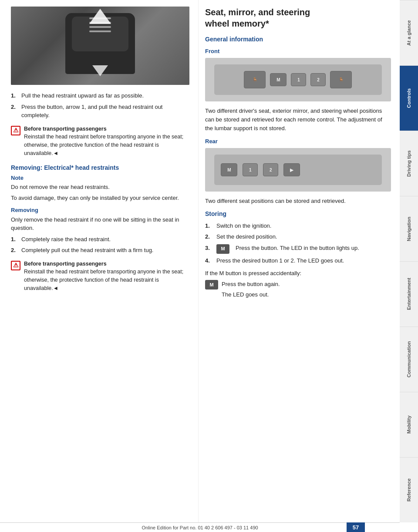 The width and height of the screenshot is (418, 532). I want to click on page-title: Seat, mirror, and steeringwheel memory*, so click(298, 18).